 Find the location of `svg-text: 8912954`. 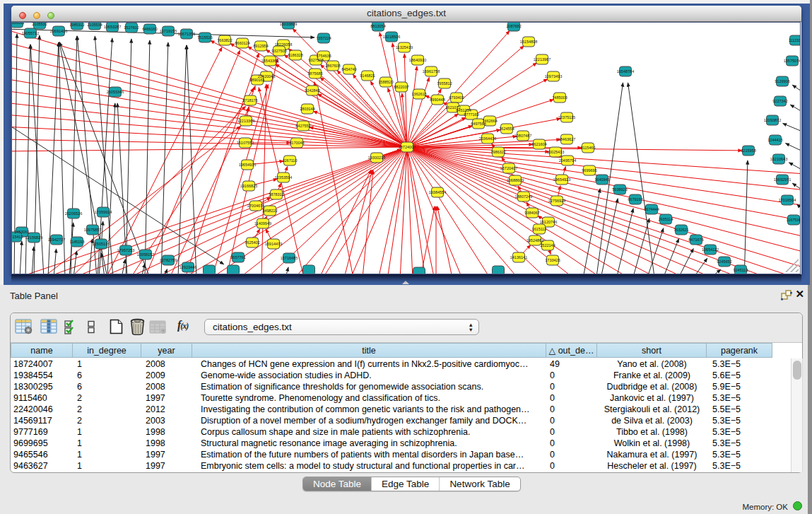

svg-text: 8912954 is located at coordinates (260, 46).